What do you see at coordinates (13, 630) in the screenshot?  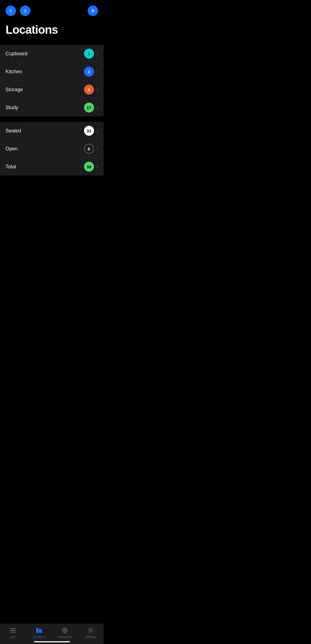 I see `list-icon` at bounding box center [13, 630].